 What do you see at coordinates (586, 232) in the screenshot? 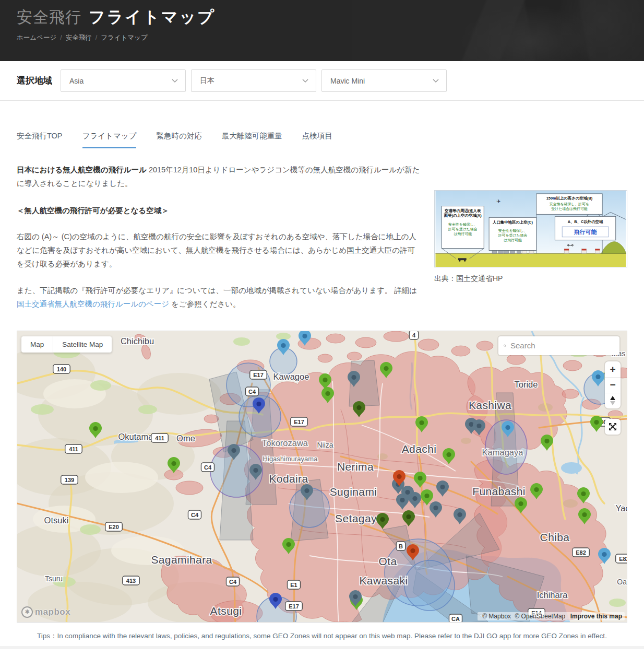
I see `flight-allowed-label: 飛行可能` at bounding box center [586, 232].